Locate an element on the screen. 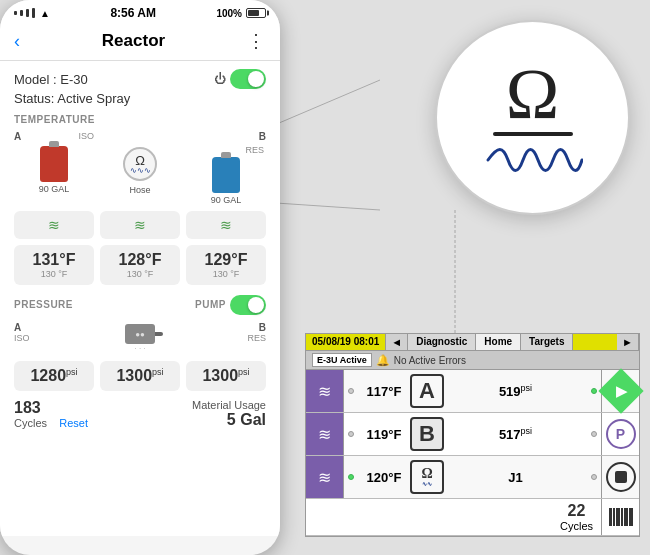 Image resolution: width=650 pixels, height=555 pixels. hose-symbol: Ω ∿∿∿ is located at coordinates (140, 164).